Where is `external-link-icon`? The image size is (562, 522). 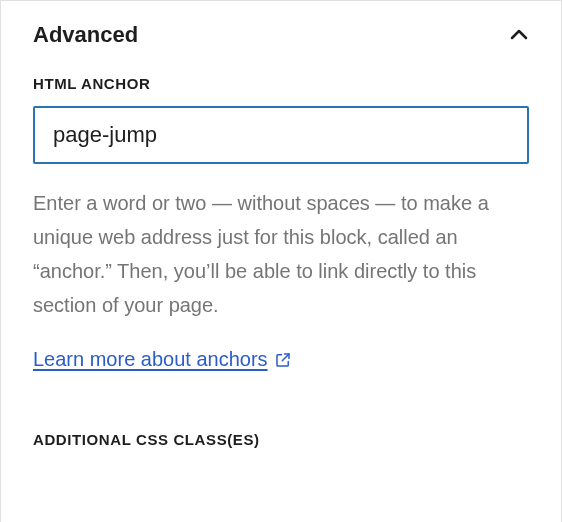 external-link-icon is located at coordinates (283, 360).